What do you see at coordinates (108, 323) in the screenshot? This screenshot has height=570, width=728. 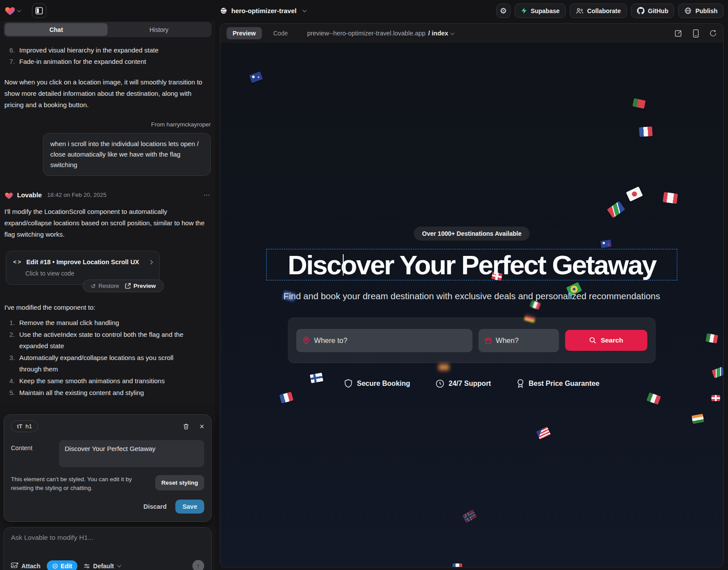 I see `list-item: 1.Remove the manual click handling` at bounding box center [108, 323].